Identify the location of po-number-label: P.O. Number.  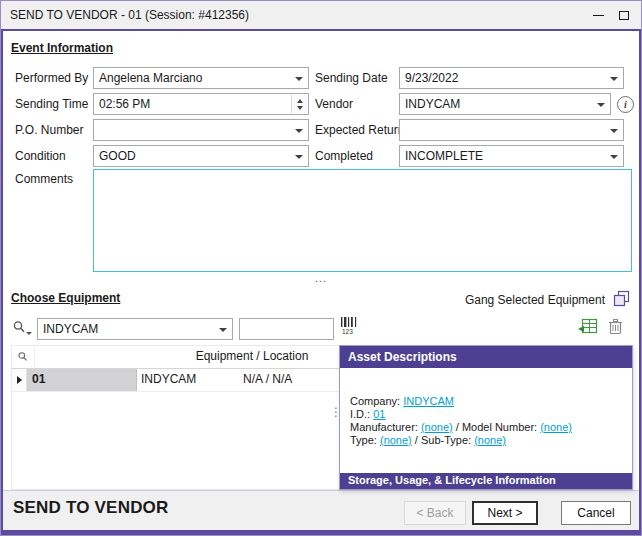
(49, 130).